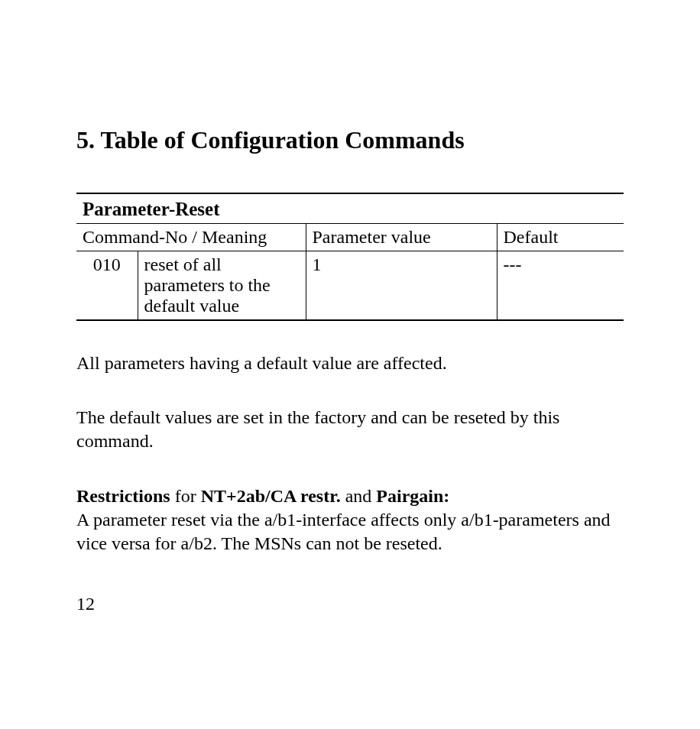  Describe the element at coordinates (350, 209) in the screenshot. I see `table-title: Parameter-Reset` at that location.